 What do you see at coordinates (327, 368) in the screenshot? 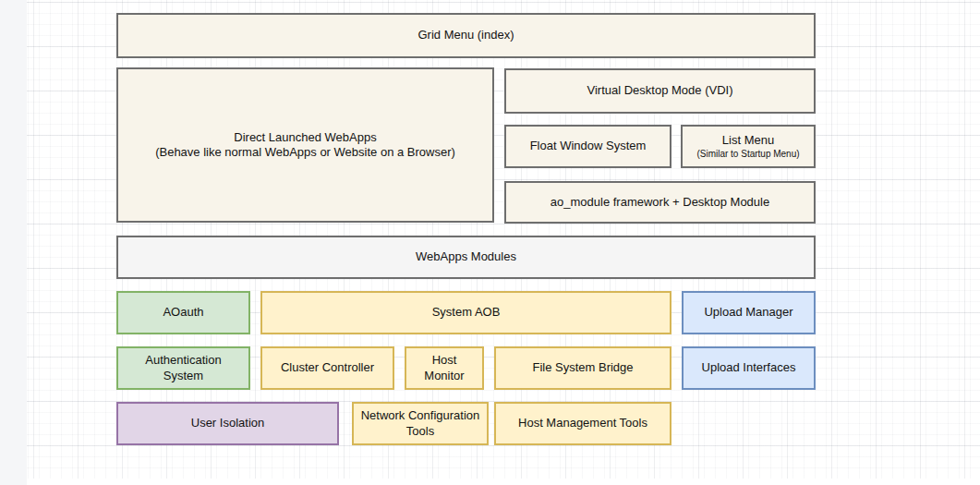
I see `cluster-controller-label: Cluster Controller` at bounding box center [327, 368].